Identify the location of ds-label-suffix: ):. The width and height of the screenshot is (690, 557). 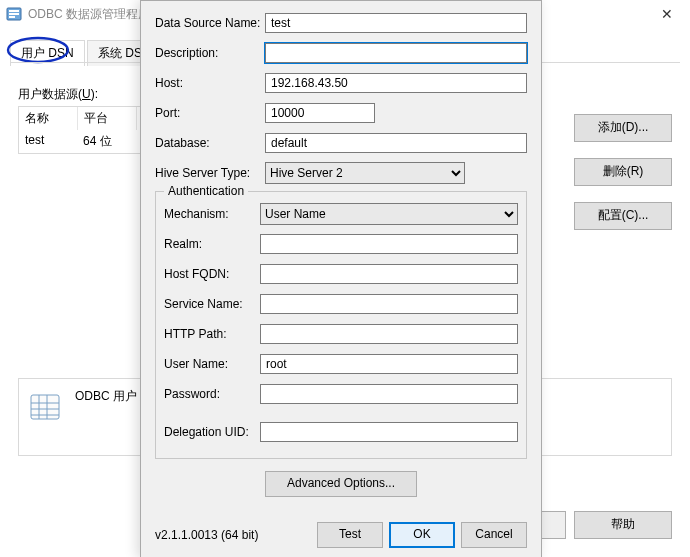
(94, 94).